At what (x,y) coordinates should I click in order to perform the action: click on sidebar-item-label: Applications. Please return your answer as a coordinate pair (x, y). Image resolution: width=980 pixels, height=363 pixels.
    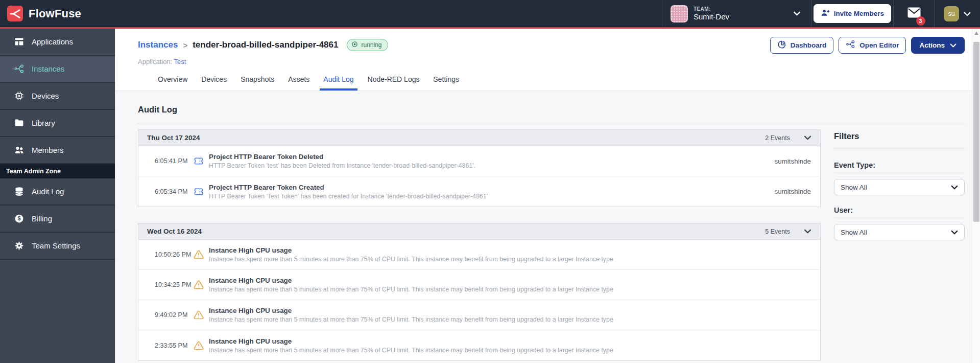
    Looking at the image, I should click on (52, 42).